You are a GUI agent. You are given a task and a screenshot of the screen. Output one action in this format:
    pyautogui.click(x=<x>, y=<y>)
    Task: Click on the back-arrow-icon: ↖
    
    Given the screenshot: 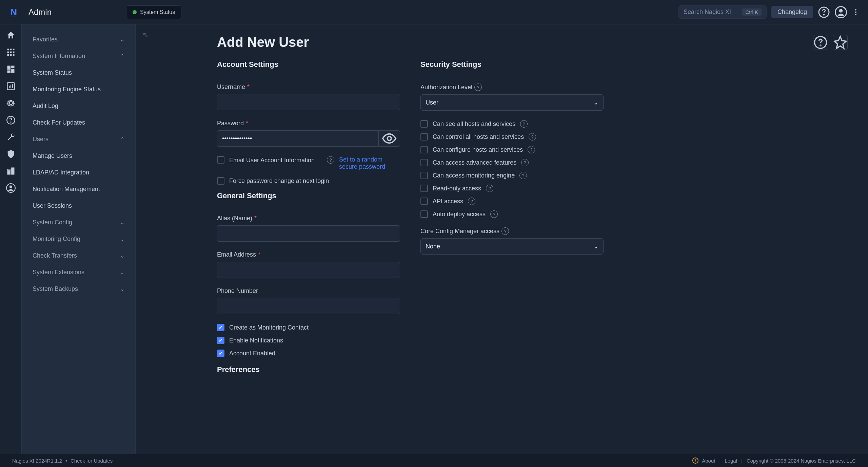 What is the action you would take?
    pyautogui.click(x=145, y=35)
    